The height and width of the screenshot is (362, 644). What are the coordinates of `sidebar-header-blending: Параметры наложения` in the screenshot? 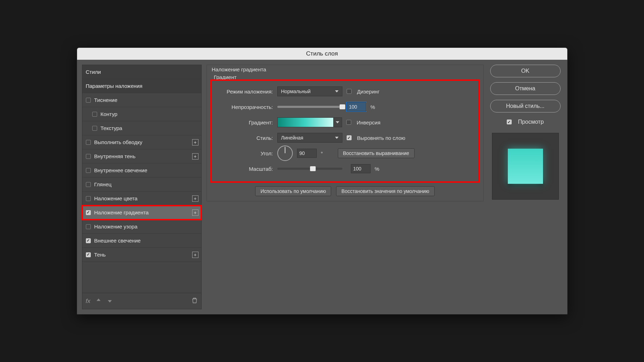 It's located at (142, 86).